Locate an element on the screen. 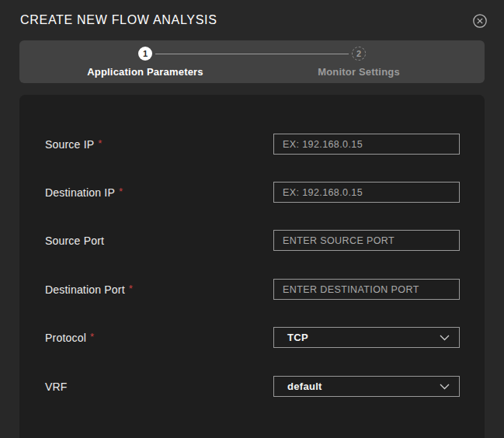  close-button is located at coordinates (480, 21).